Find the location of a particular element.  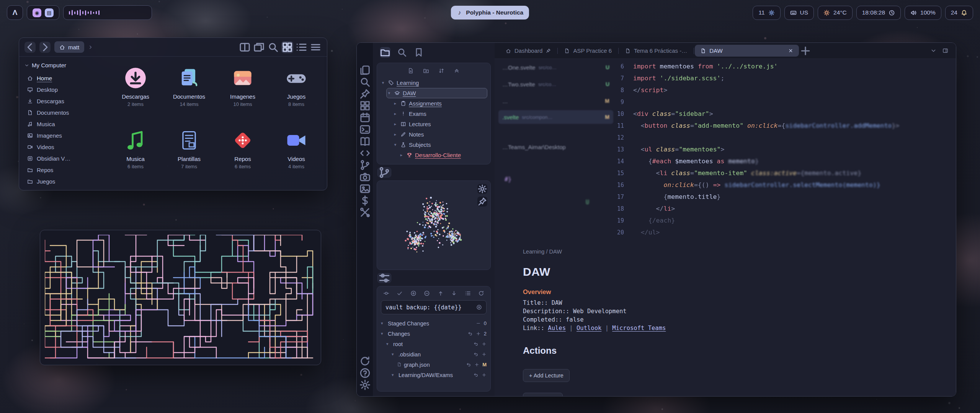

folder-plantillas: Plantillas7 items is located at coordinates (189, 155).